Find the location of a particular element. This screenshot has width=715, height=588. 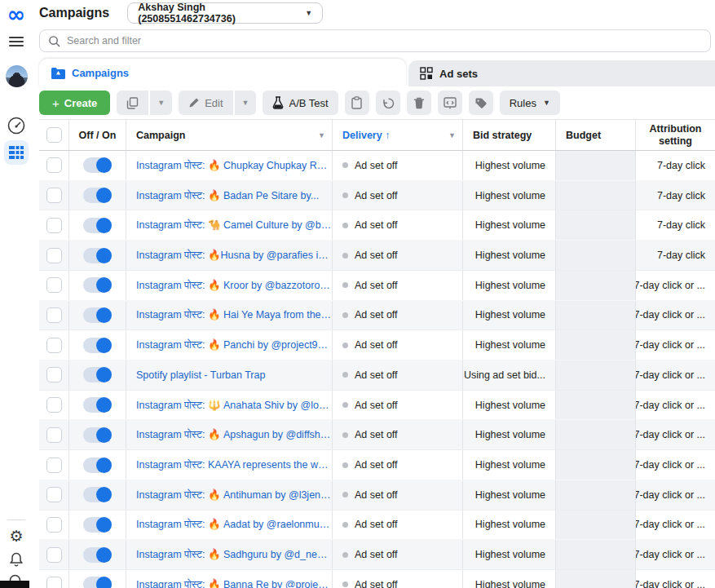

campaign-name-link: Instagram पोस्ट: 🔥 Apshagun by @diffshoc… is located at coordinates (234, 435).